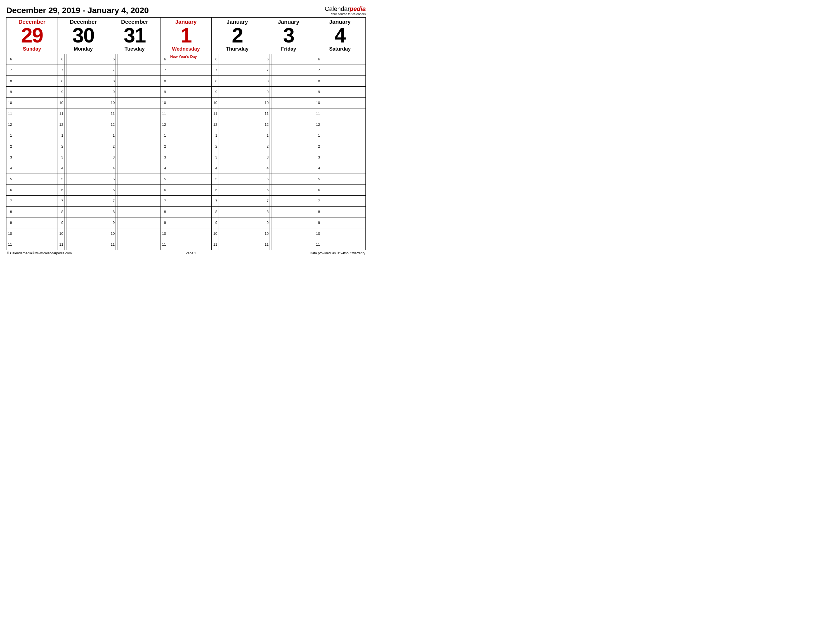 The image size is (831, 644). What do you see at coordinates (32, 49) in the screenshot?
I see `day-of-week: Sunday` at bounding box center [32, 49].